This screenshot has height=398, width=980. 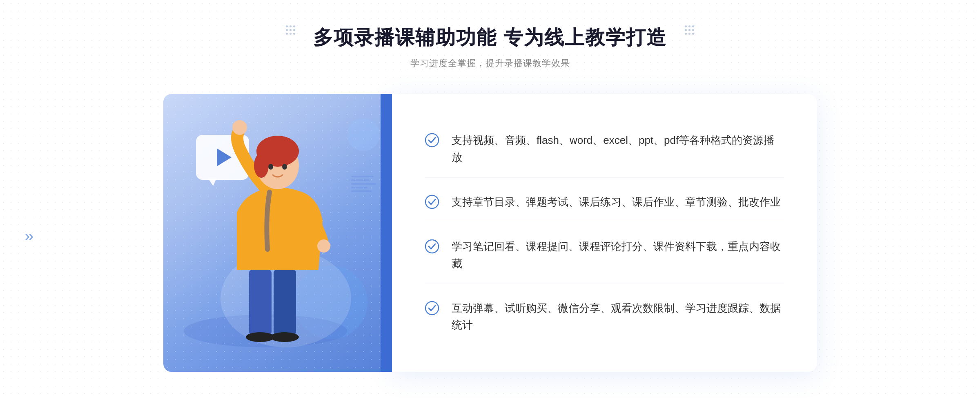 I want to click on decorative-dots-left, so click(x=291, y=30).